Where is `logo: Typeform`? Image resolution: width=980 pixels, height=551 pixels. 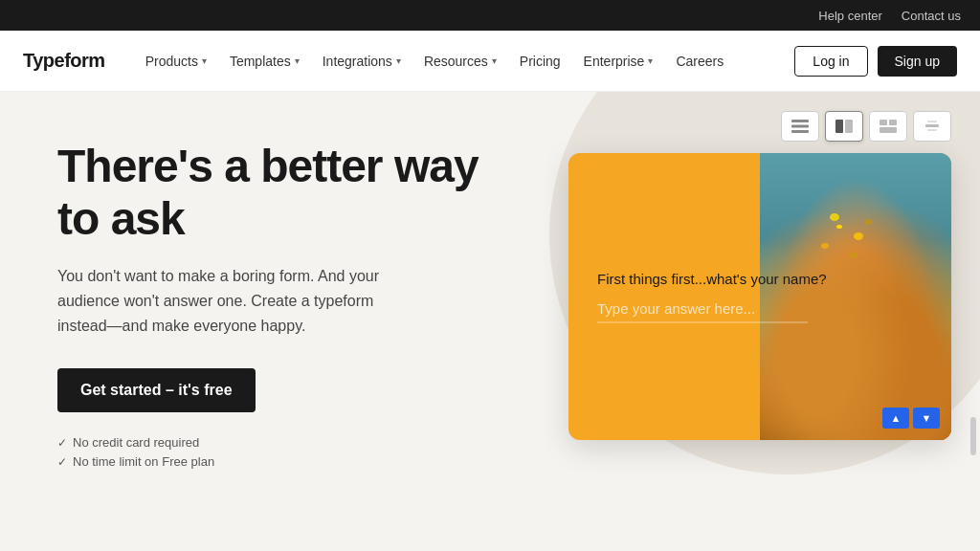 logo: Typeform is located at coordinates (64, 61).